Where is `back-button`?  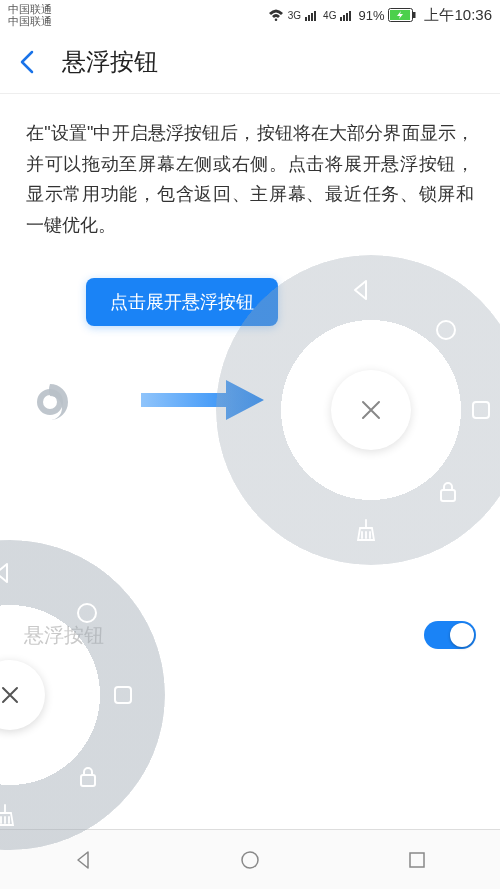 back-button is located at coordinates (27, 62).